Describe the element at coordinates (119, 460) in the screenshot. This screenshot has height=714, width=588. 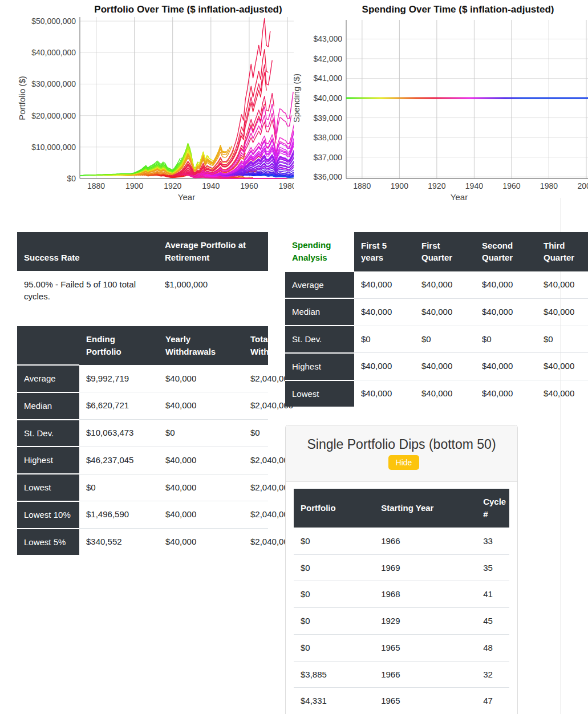
I see `cell-value: $46,237,045` at that location.